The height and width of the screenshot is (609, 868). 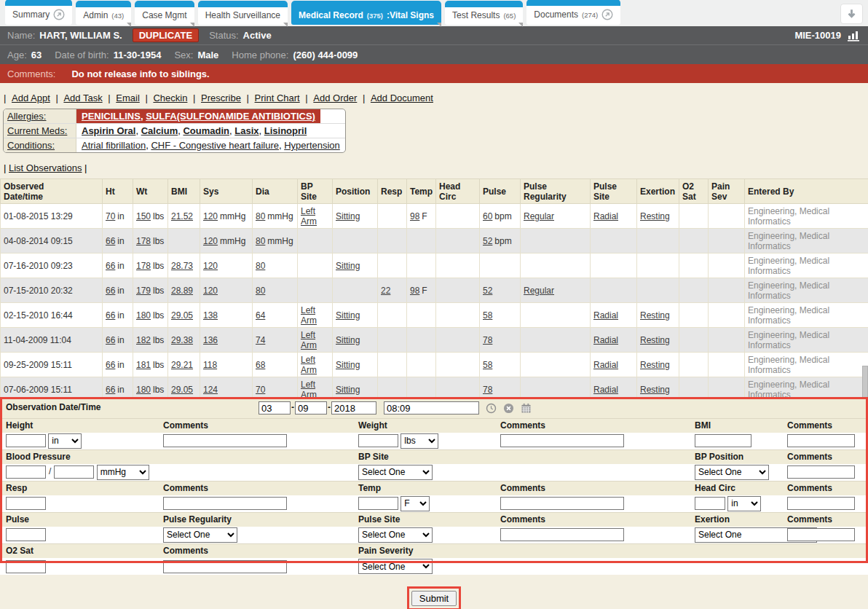 I want to click on bmi-link: 29.21, so click(x=182, y=365).